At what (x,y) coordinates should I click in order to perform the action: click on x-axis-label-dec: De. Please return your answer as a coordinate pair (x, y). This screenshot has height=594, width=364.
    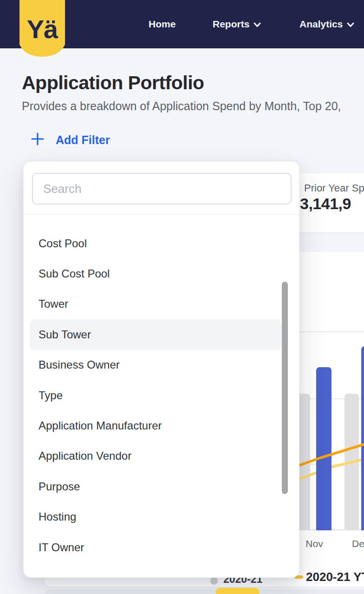
    Looking at the image, I should click on (358, 544).